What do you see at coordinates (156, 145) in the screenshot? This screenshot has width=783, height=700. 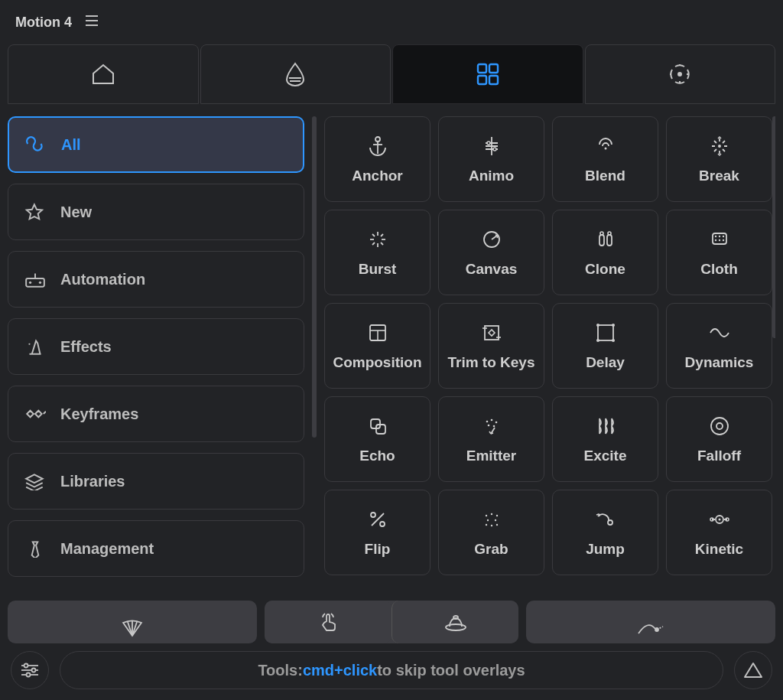 I see `sidebar-item-all: All` at bounding box center [156, 145].